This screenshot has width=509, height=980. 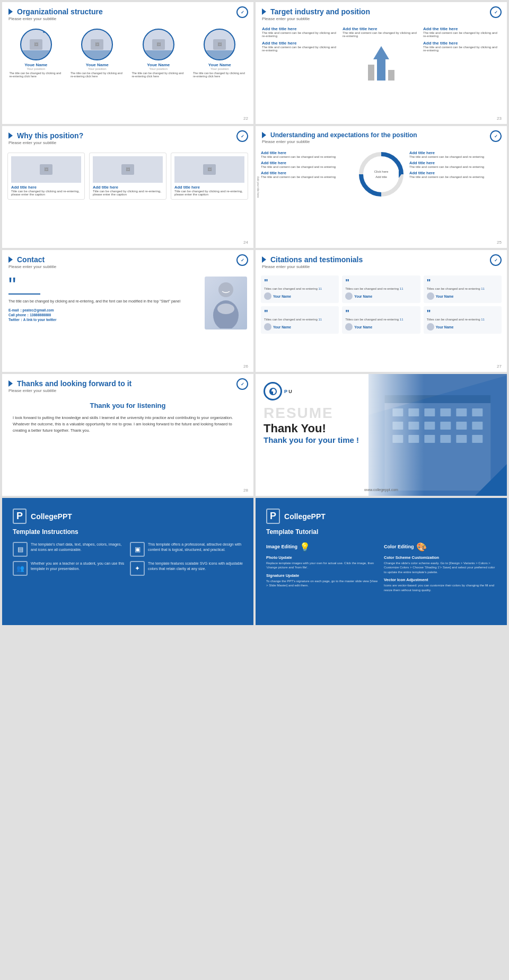 What do you see at coordinates (496, 260) in the screenshot?
I see `logo-badge-27: ✓` at bounding box center [496, 260].